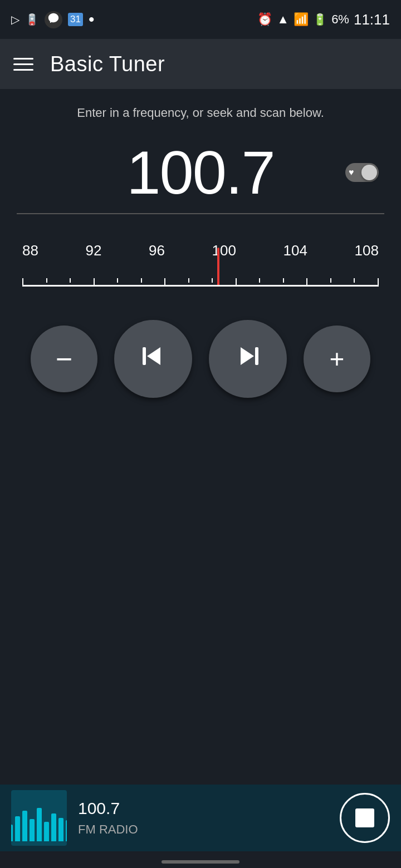 Image resolution: width=401 pixels, height=868 pixels. Describe the element at coordinates (248, 359) in the screenshot. I see `skip-forward-icon` at that location.